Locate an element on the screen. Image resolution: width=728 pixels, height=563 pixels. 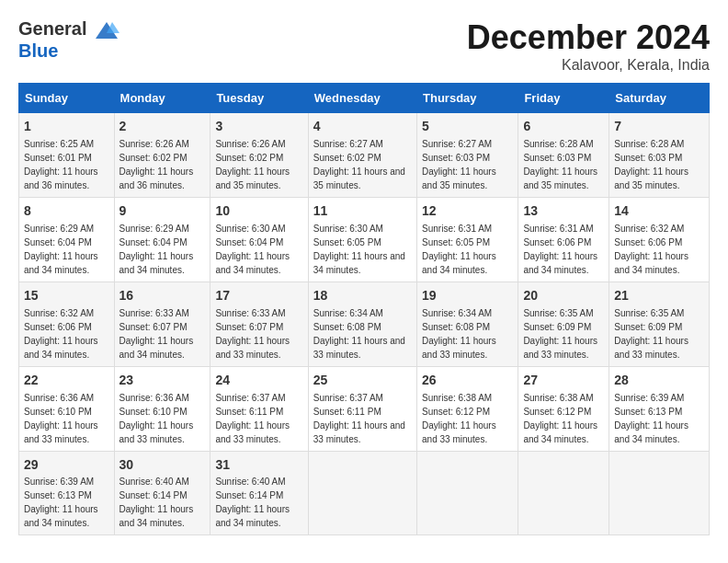
table-row: 23 Sunrise: 6:36 AMSunset: 6:10 PMDaylig… is located at coordinates (162, 408).